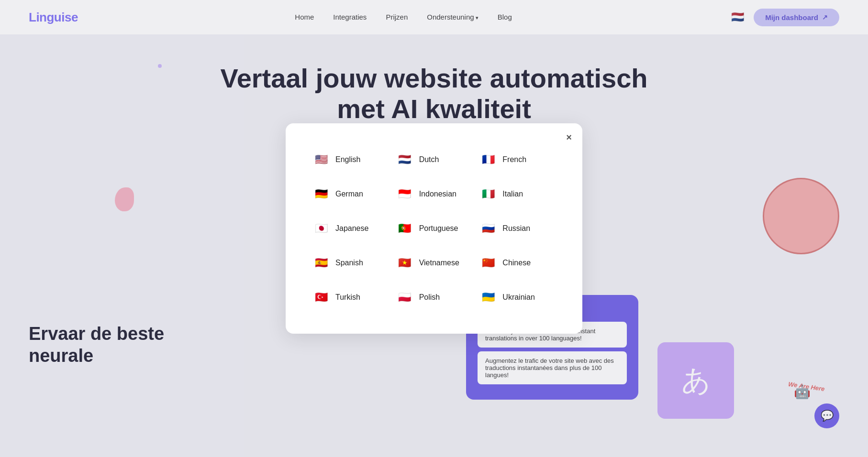 The image size is (868, 457). I want to click on lang-name-vietnamese: Vietnamese, so click(439, 263).